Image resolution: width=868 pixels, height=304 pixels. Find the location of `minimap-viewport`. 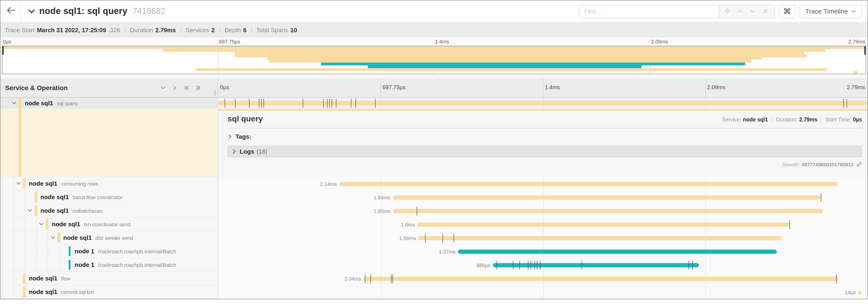

minimap-viewport is located at coordinates (434, 60).